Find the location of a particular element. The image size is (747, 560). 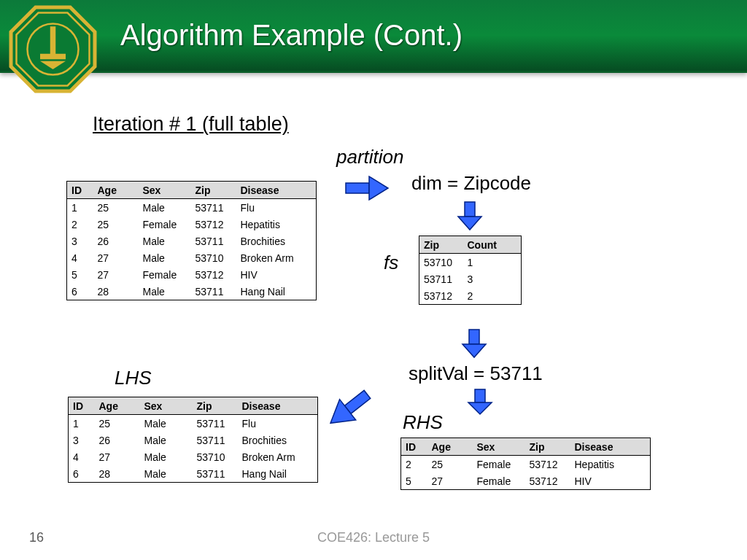

rhs-table: IDAgeSexZipDisease225Female53712Hepatiti… is located at coordinates (525, 464).